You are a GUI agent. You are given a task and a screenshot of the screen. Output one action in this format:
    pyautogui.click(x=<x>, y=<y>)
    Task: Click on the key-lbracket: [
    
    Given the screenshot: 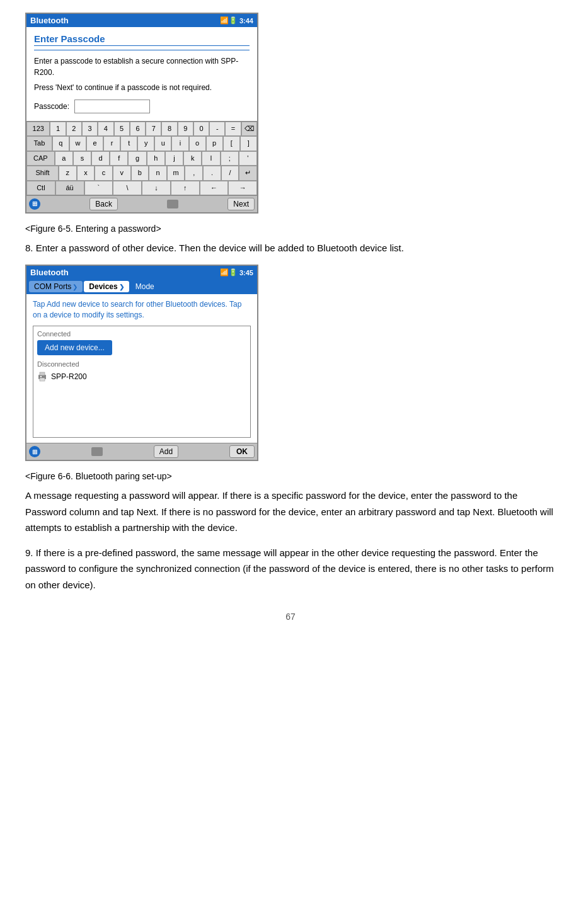 What is the action you would take?
    pyautogui.click(x=232, y=144)
    